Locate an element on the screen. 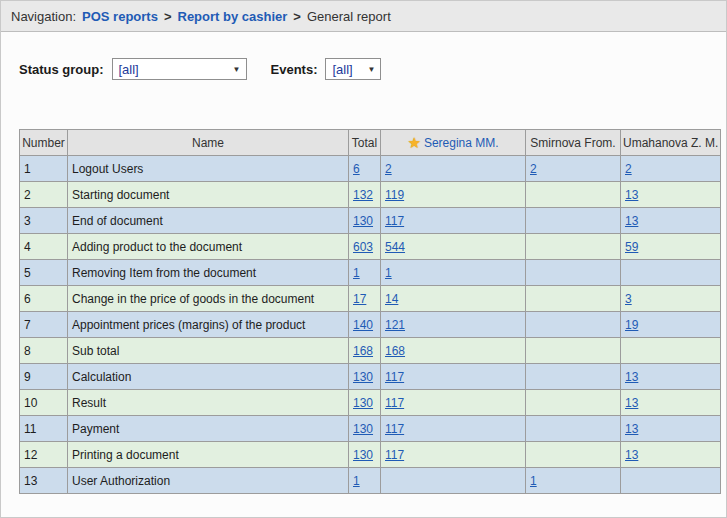 This screenshot has height=518, width=727. umahanova-count-link: 19 is located at coordinates (632, 325).